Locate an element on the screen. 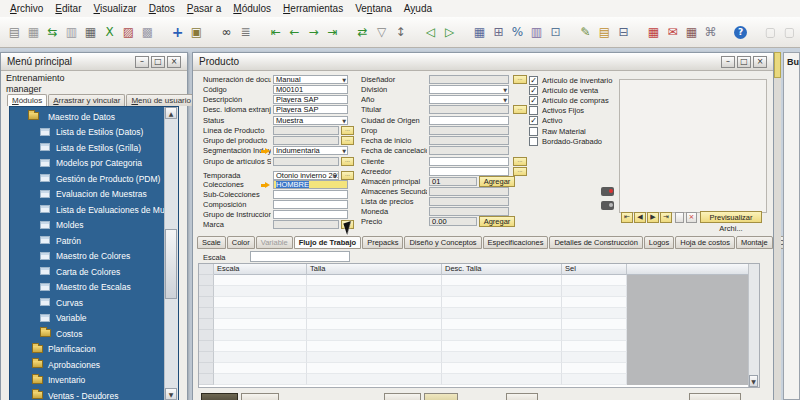  field-ciudad-de-origen is located at coordinates (469, 120).